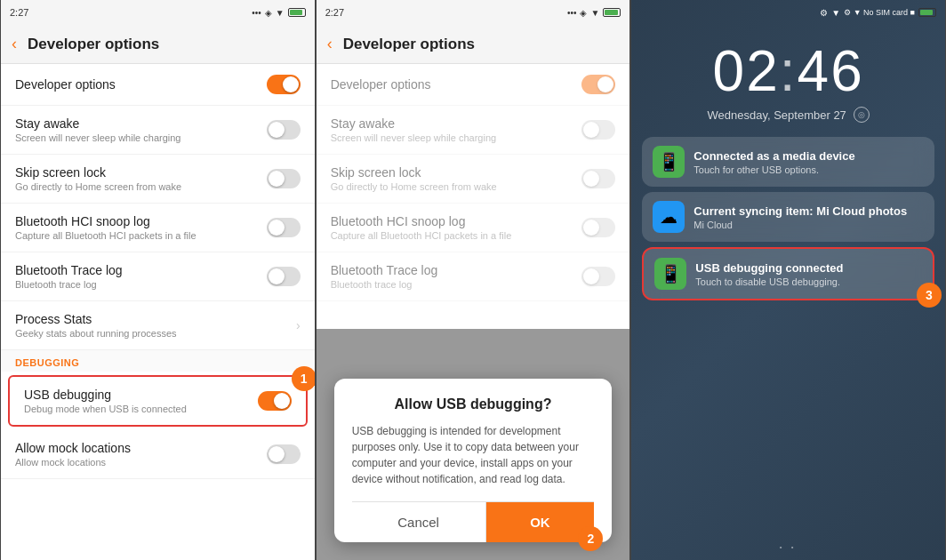 Image resolution: width=946 pixels, height=560 pixels. What do you see at coordinates (788, 71) in the screenshot?
I see `lock-clock: 02:46` at bounding box center [788, 71].